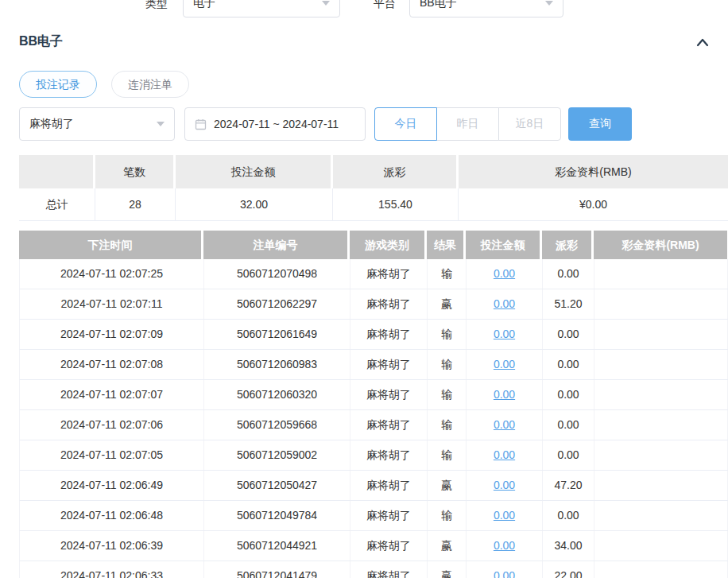 The image size is (728, 578). I want to click on table-row: 2024-07-11 02:06:485060712049784麻将胡了输0.0…, so click(374, 516).